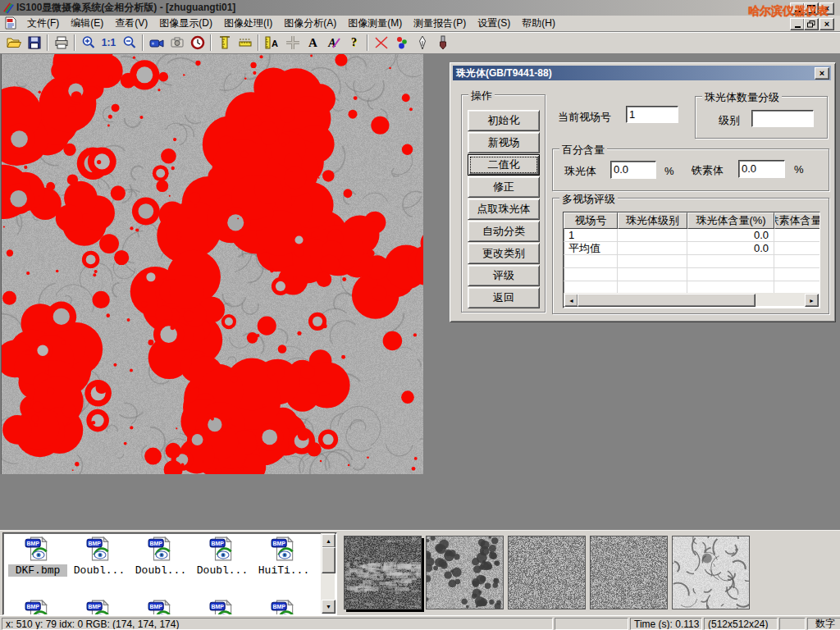 Image resolution: width=840 pixels, height=630 pixels. What do you see at coordinates (494, 23) in the screenshot?
I see `menu-settings: 设置(S)` at bounding box center [494, 23].